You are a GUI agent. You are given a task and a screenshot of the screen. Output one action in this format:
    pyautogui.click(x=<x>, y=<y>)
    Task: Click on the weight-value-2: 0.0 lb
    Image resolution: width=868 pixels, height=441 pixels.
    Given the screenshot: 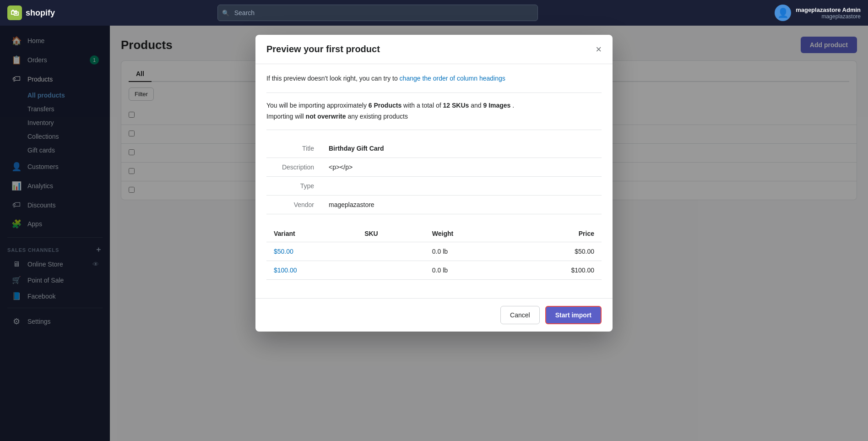 What is the action you would take?
    pyautogui.click(x=468, y=270)
    